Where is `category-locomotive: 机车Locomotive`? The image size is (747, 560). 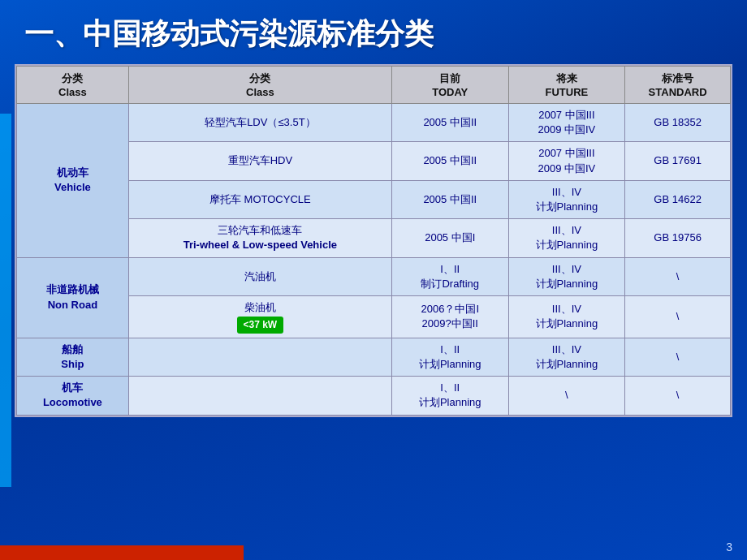
category-locomotive: 机车Locomotive is located at coordinates (73, 396).